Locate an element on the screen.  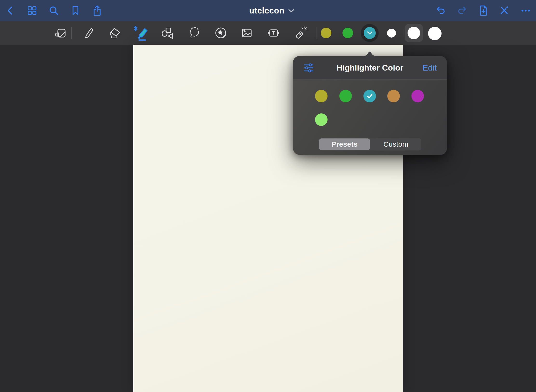
add-page-button is located at coordinates (483, 11).